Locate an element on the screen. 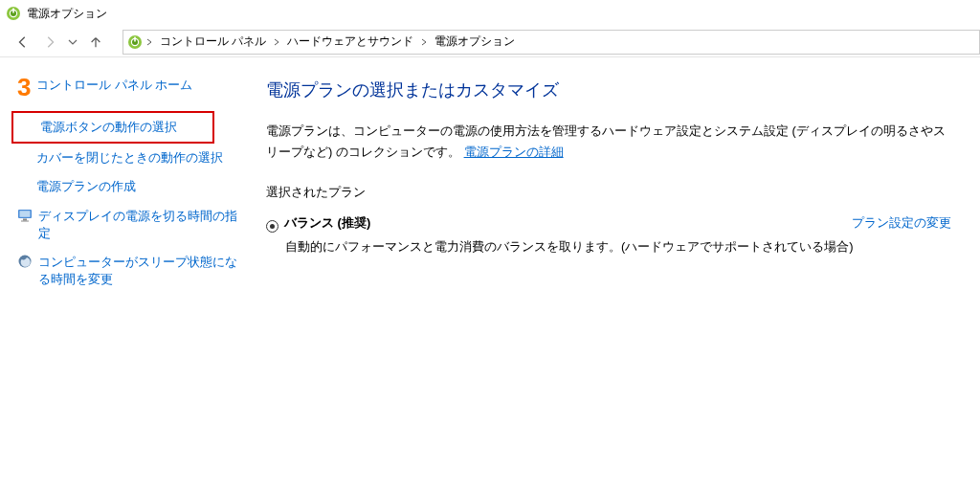 The height and width of the screenshot is (491, 980). sidebar-item-label: 電源ボタンの動作の選択 is located at coordinates (109, 127).